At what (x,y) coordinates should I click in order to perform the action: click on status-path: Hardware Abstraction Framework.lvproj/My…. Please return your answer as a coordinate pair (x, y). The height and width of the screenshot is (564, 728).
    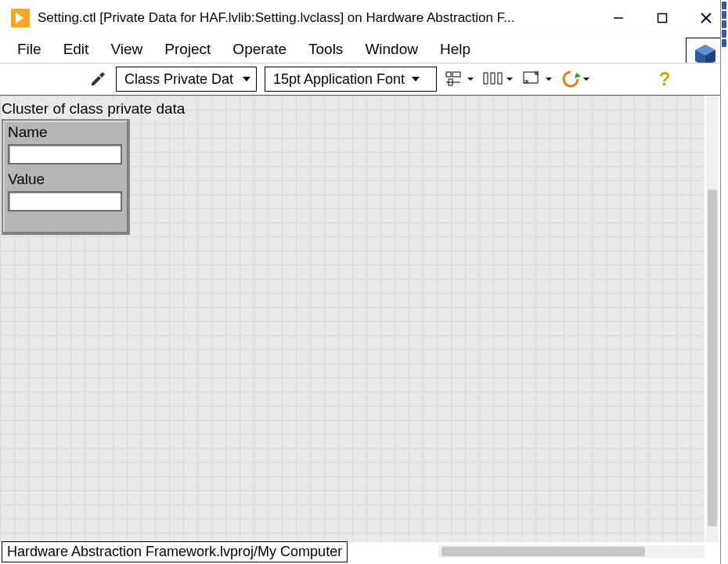
    Looking at the image, I should click on (175, 551).